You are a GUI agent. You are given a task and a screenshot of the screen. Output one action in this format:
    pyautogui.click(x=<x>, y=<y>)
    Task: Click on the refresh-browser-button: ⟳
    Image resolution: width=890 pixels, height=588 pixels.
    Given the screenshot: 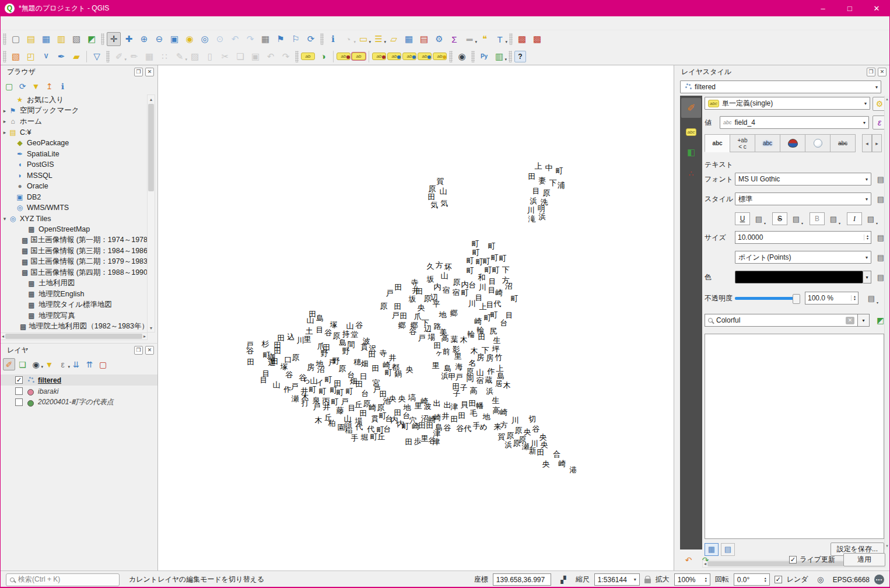 What is the action you would take?
    pyautogui.click(x=22, y=86)
    